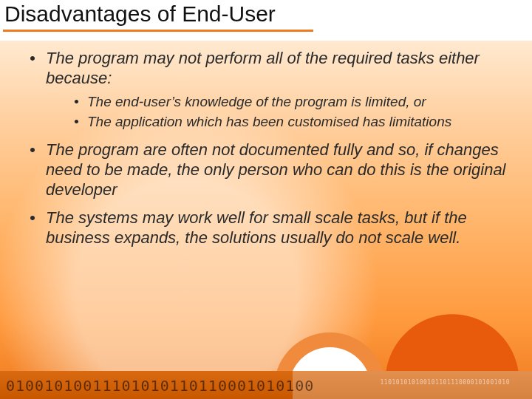  I want to click on binary-decoration: 01001010011101010110110001010100, so click(160, 386).